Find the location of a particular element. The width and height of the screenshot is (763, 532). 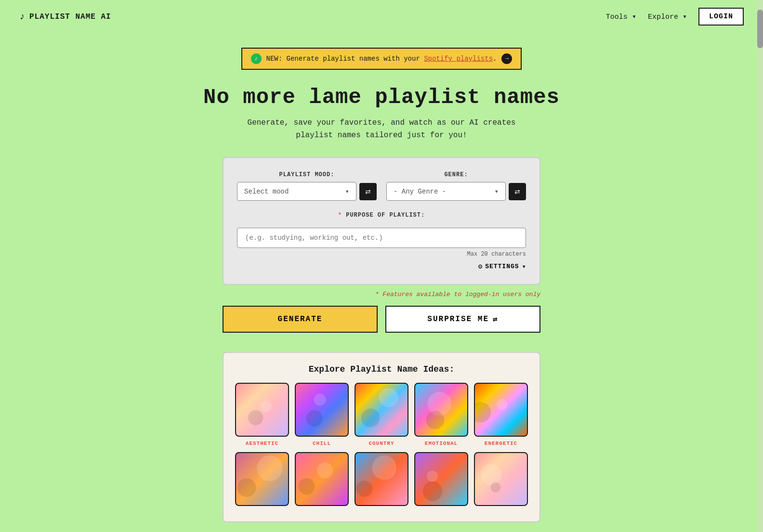

settings-row: ⚙ SETTINGS ▾ is located at coordinates (382, 267).